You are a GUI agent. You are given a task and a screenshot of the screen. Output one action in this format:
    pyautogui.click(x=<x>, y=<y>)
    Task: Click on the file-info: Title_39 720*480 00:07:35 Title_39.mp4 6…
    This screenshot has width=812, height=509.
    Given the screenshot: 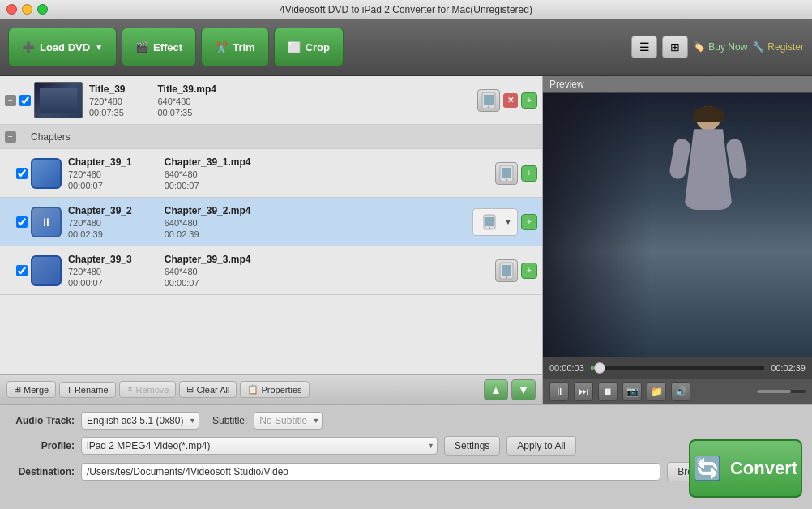 What is the action you would take?
    pyautogui.click(x=280, y=101)
    